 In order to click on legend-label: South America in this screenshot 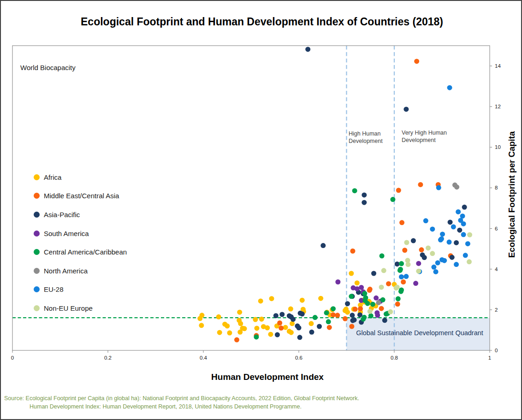, I will do `click(66, 233)`.